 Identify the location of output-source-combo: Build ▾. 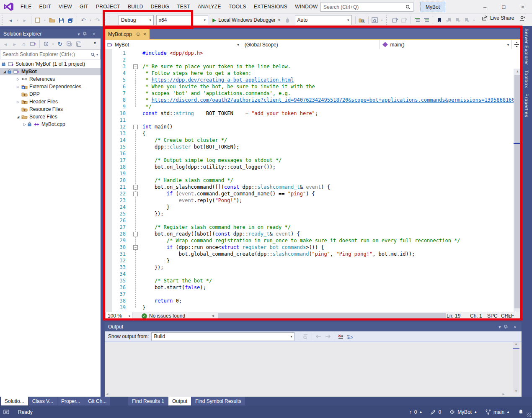
(223, 336).